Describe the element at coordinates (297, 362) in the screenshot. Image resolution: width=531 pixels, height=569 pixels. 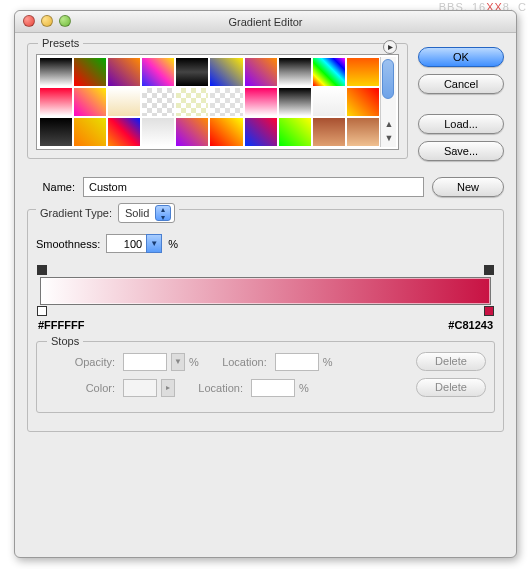
I see `opacity-location-input` at that location.